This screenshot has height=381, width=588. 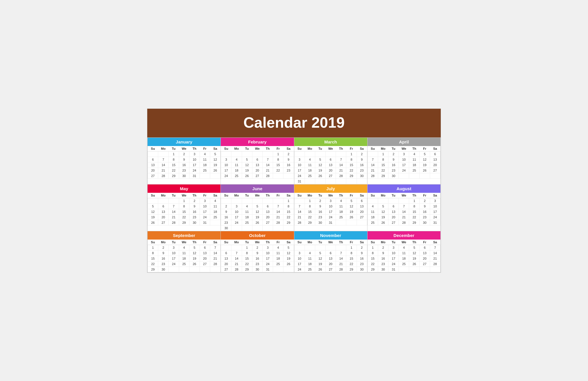 I want to click on month-table-december: SuMoTuWeThFrSa12345678910111213141516171…, so click(x=404, y=256).